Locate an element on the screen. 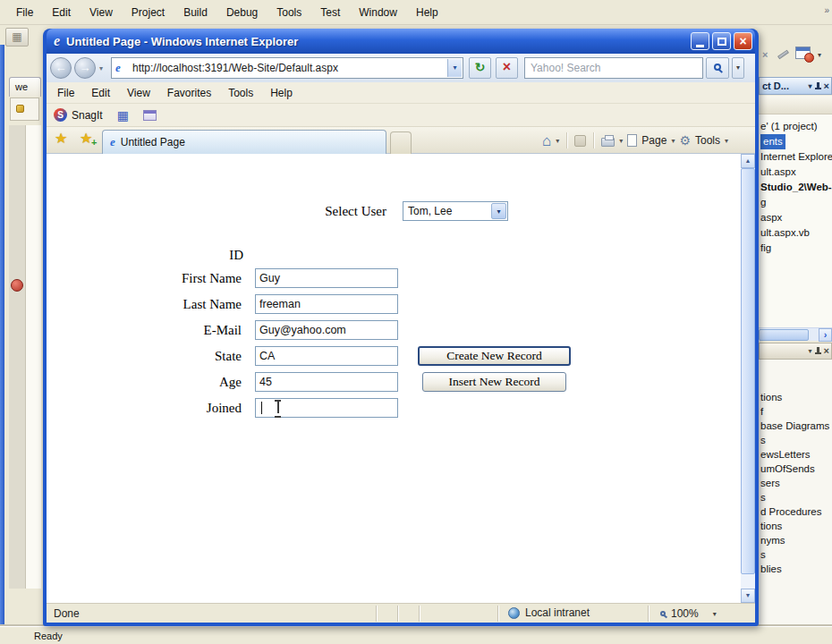  create-new-record-button: Create New Record is located at coordinates (494, 356).